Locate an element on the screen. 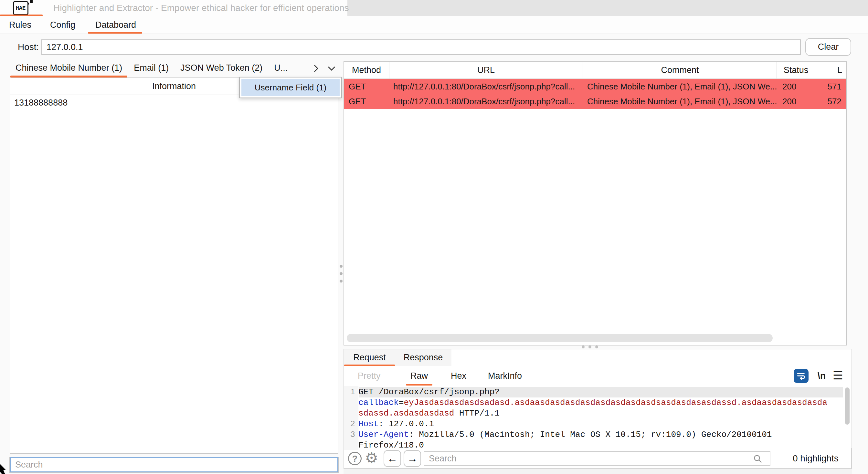  editor-search-input is located at coordinates (597, 459).